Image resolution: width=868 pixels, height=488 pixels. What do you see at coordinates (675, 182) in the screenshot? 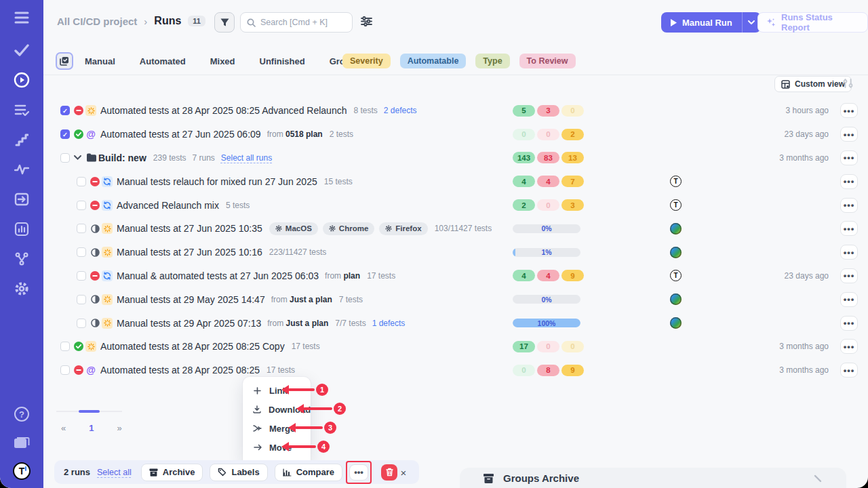
I see `assignee-avatar: T` at bounding box center [675, 182].